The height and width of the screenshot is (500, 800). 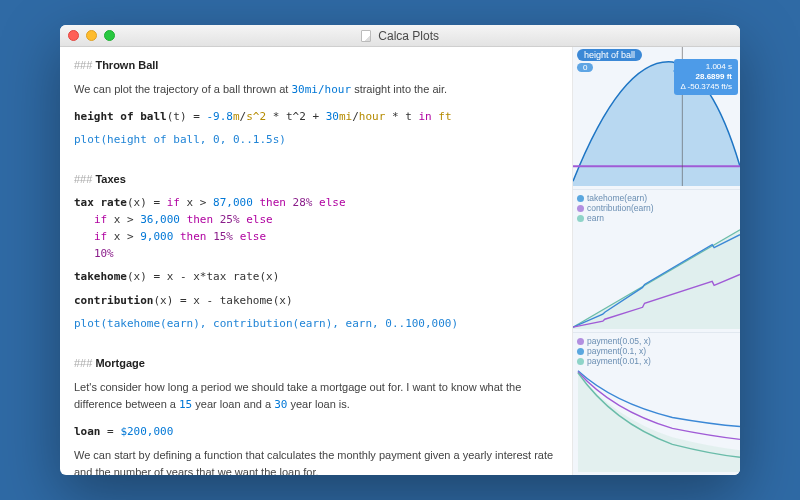 I want to click on heading-marker: ###, so click(x=83, y=65).